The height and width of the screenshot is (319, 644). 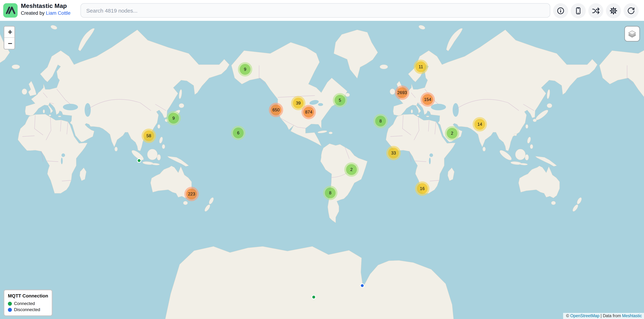 What do you see at coordinates (192, 194) in the screenshot?
I see `cluster-count: 223` at bounding box center [192, 194].